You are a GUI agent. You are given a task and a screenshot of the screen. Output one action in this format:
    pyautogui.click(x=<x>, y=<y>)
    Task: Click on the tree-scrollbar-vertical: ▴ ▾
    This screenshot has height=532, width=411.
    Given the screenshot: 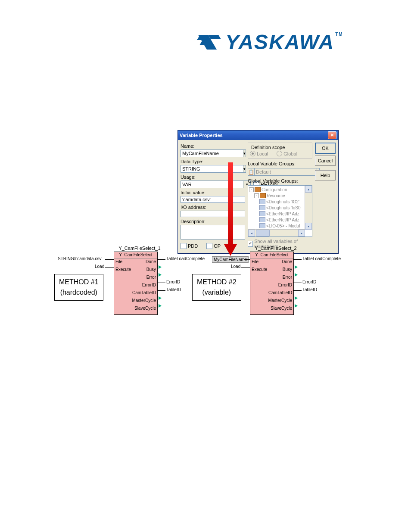 What is the action you would take?
    pyautogui.click(x=308, y=208)
    